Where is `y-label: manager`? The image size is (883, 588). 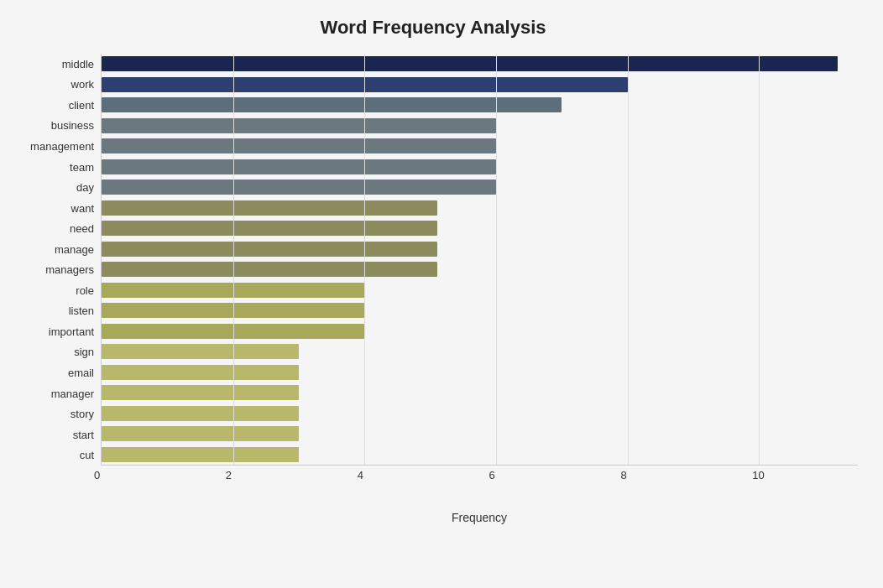
y-label: manager is located at coordinates (72, 393).